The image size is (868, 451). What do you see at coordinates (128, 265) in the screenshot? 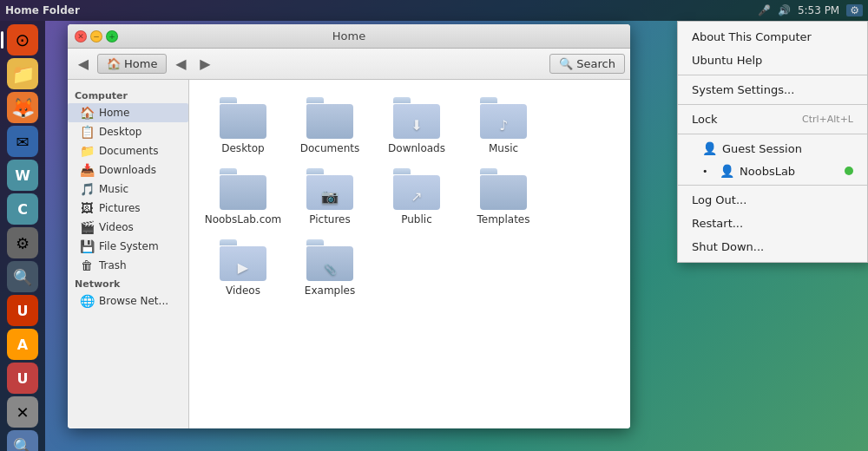
I see `sidebar-item-trash: 🗑 Trash` at bounding box center [128, 265].